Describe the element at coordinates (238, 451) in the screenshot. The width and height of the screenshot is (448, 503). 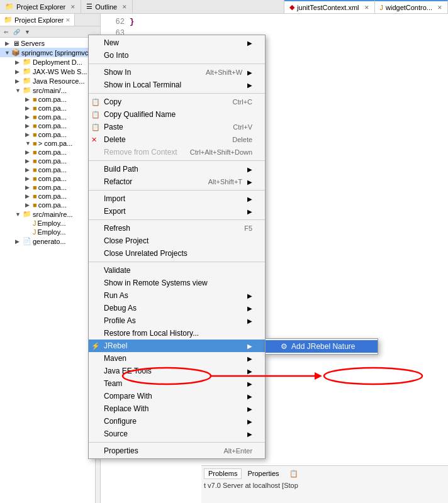
I see `menu-properties-shortcut: Alt+Enter` at that location.